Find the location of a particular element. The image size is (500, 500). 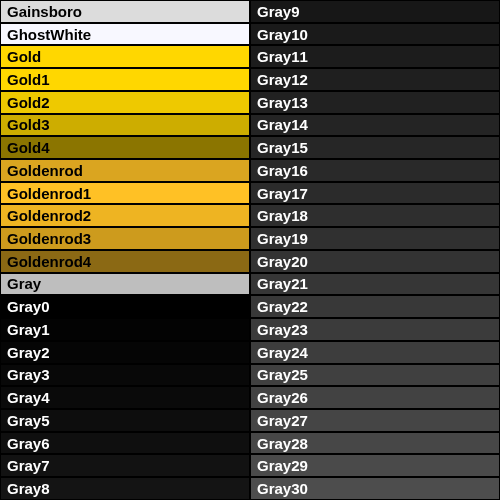

color-swatch: Gray4 is located at coordinates (125, 398).